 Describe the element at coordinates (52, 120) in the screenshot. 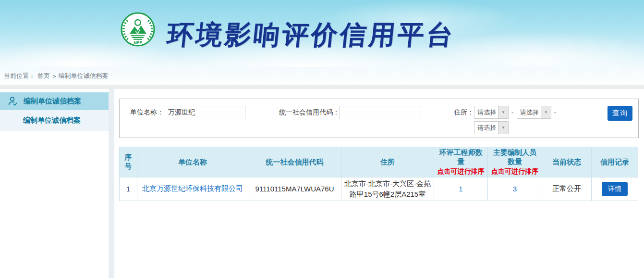

I see `sidebar-subitem-label: 编制单位诚信档案` at that location.